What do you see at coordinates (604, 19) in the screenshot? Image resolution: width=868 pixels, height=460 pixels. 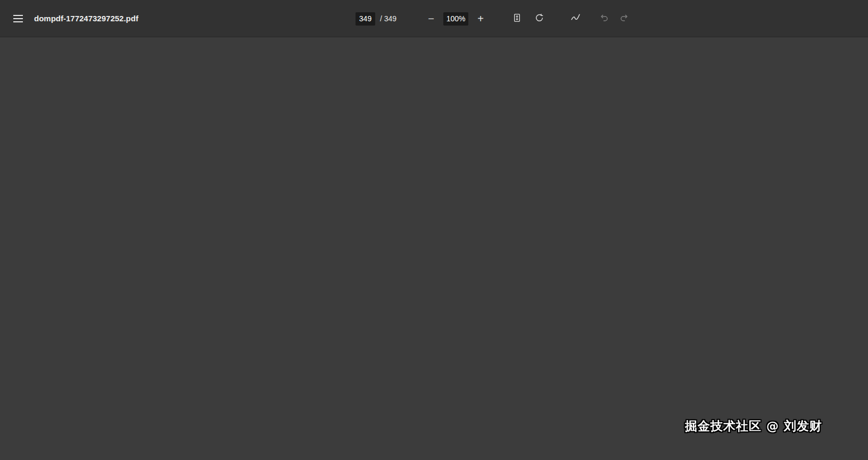 I see `undo-button` at bounding box center [604, 19].